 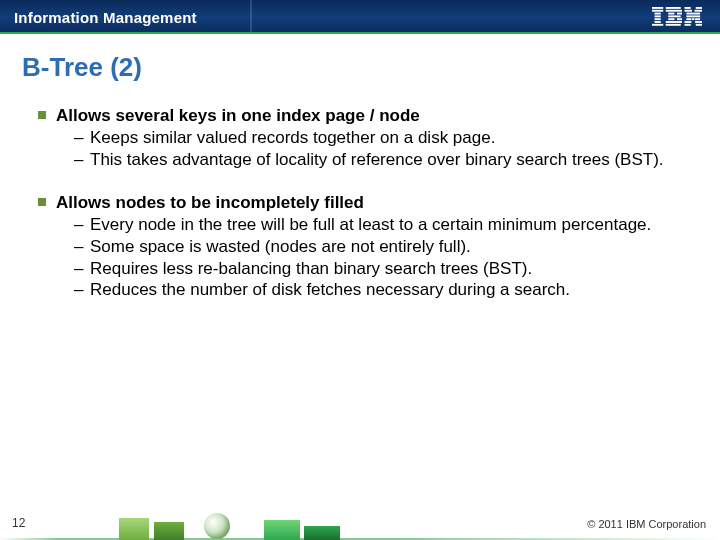 I want to click on sub-text: Some space is wasted (nodes are not enti…, so click(x=280, y=246).